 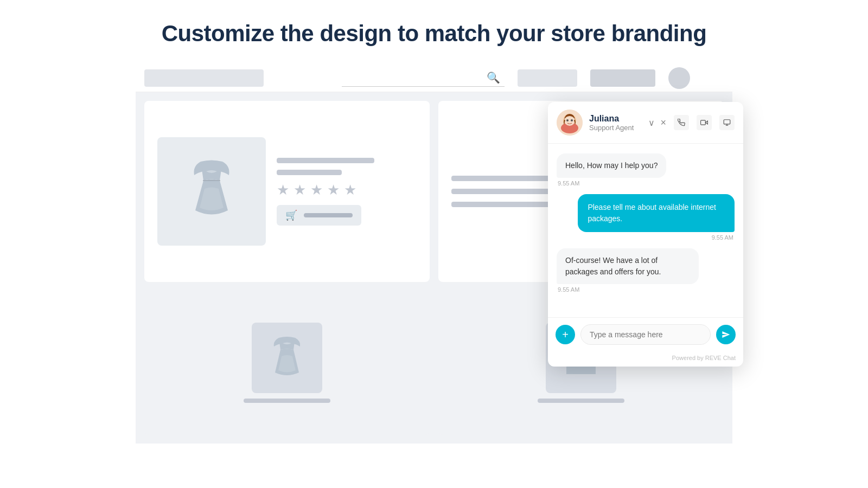 What do you see at coordinates (723, 237) in the screenshot?
I see `message-2-time: 9.55 AM` at bounding box center [723, 237].